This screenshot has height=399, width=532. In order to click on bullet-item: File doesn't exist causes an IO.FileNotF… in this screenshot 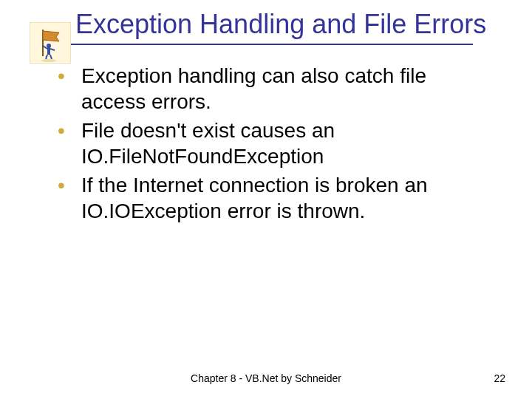, I will do `click(270, 143)`.